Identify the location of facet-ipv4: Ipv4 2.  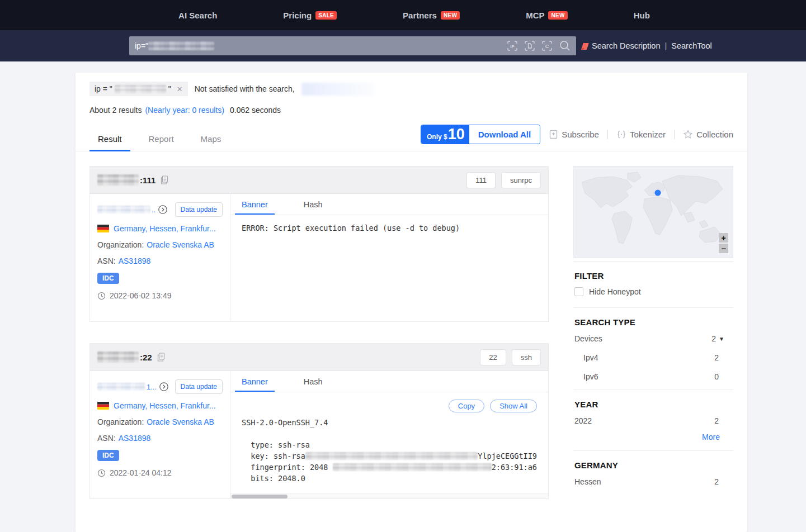
(653, 358).